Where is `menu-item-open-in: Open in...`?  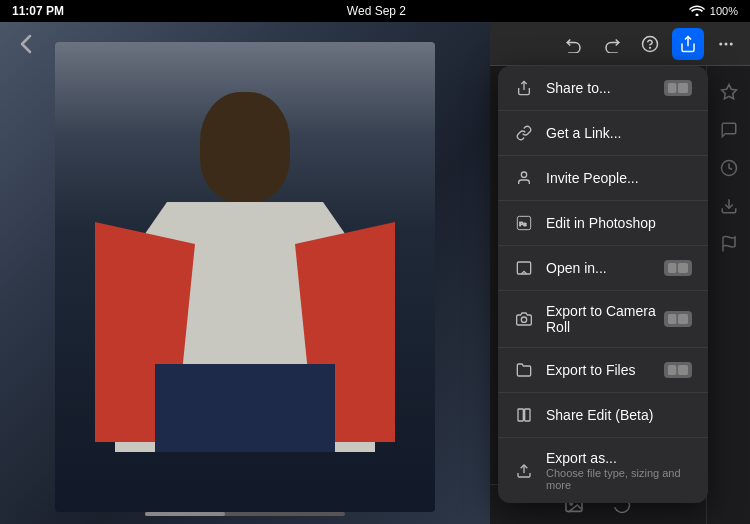
menu-item-open-in: Open in... is located at coordinates (603, 268).